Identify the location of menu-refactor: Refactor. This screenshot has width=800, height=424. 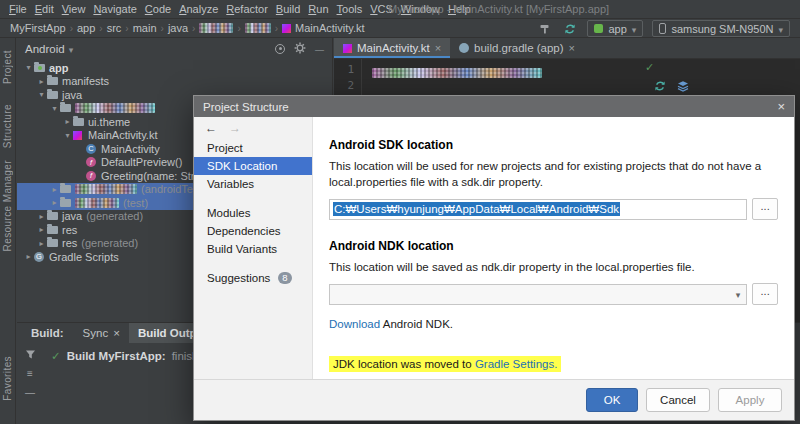
(247, 9).